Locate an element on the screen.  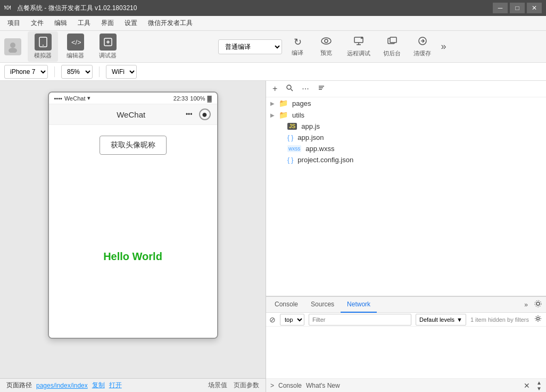
eye-icon is located at coordinates (326, 43).